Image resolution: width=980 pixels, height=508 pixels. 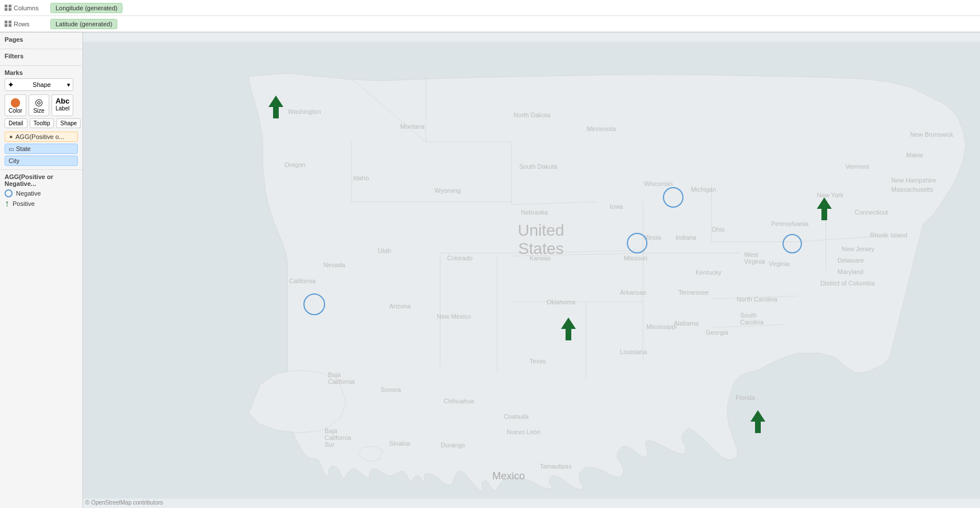 What do you see at coordinates (39, 85) in the screenshot?
I see `marks-type-dropdown: ✦ Shape ▾` at bounding box center [39, 85].